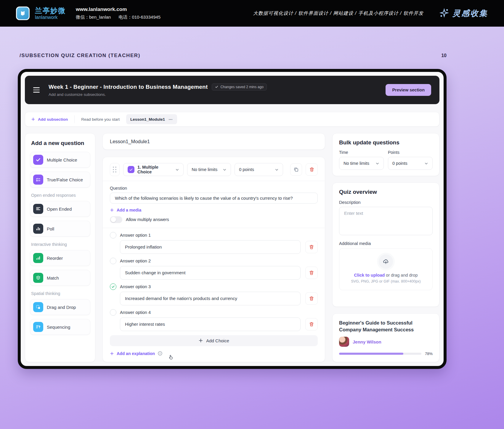  I want to click on sparkle-icon, so click(444, 13).